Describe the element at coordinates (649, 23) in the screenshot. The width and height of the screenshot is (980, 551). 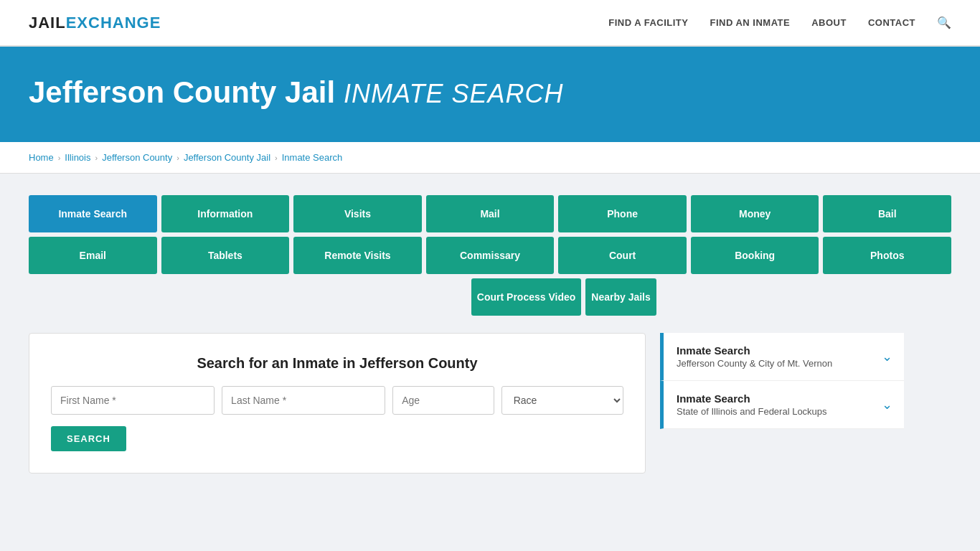
I see `nav-find-facility: FIND A FACILITY` at that location.